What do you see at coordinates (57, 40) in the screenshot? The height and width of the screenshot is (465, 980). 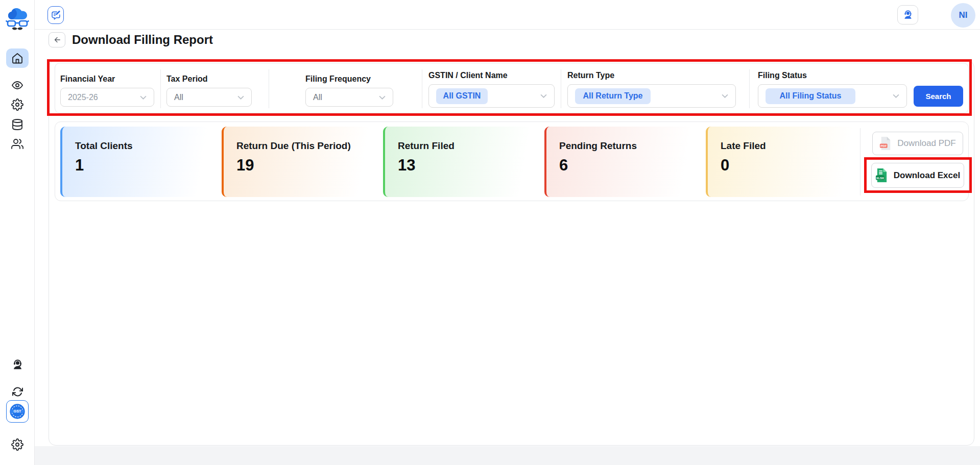 I see `back-button` at bounding box center [57, 40].